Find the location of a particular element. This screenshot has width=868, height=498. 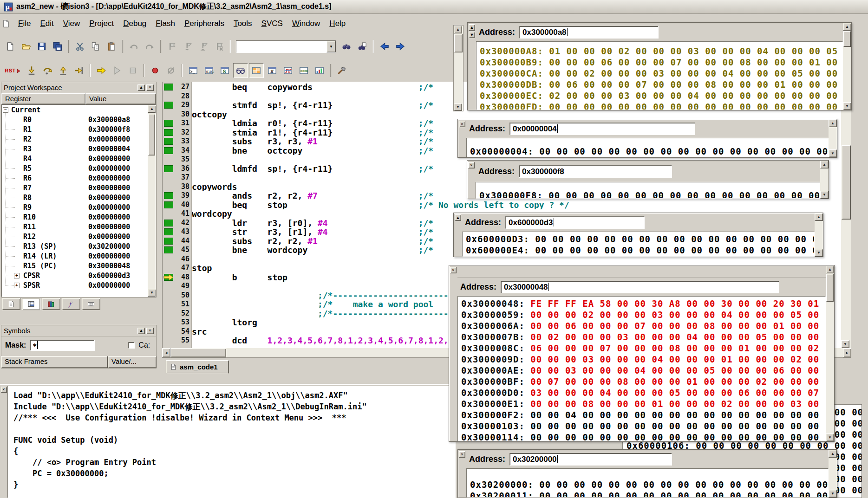

show-next-statement-button is located at coordinates (101, 71).